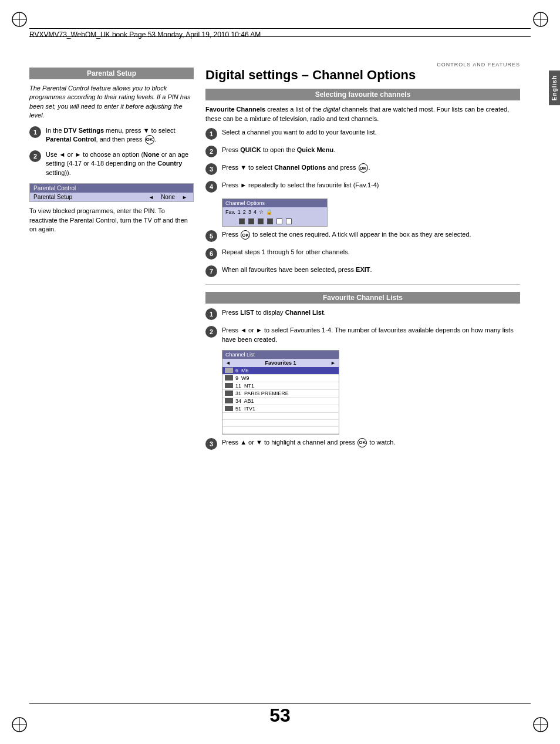  What do you see at coordinates (363, 254) in the screenshot?
I see `fav-step-6: 6 Repeat steps 1 through 5 for other cha…` at bounding box center [363, 254].